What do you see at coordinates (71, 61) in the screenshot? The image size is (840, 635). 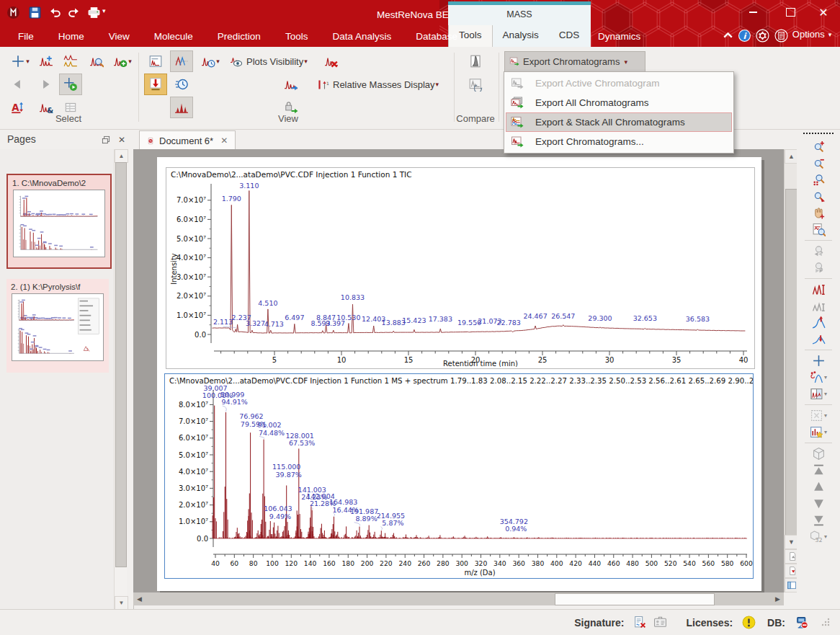 I see `dual-display-icon` at bounding box center [71, 61].